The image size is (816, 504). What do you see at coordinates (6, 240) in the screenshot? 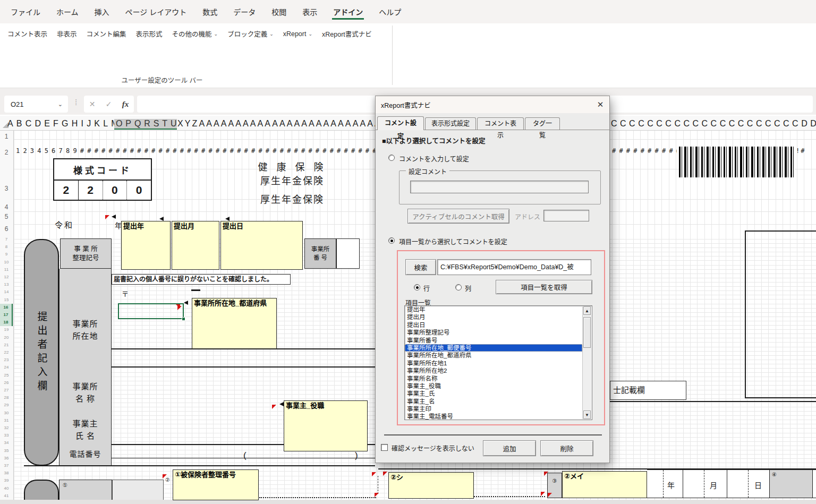
I see `row-header-7: 7` at bounding box center [6, 240].